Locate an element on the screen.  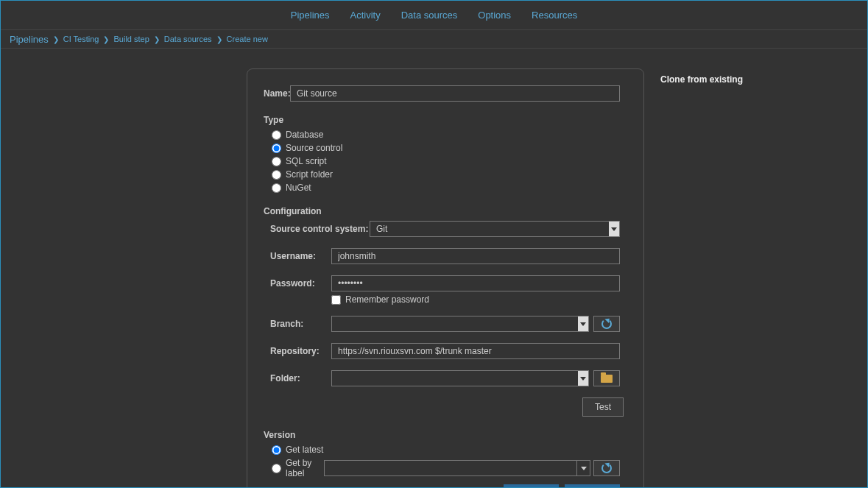
nav-pipelines: Pipelines is located at coordinates (311, 15).